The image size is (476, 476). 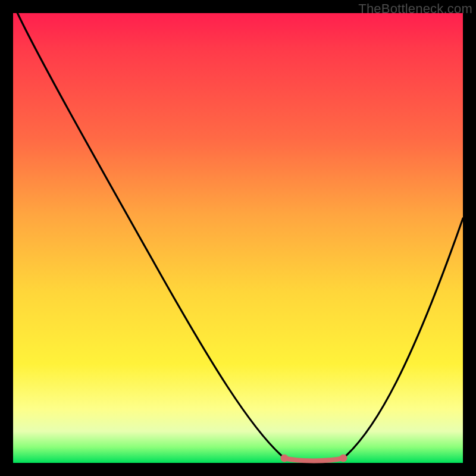 I want to click on curve-flat-segment, so click(x=314, y=459).